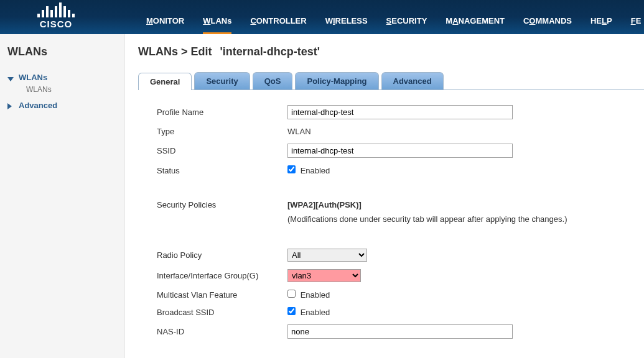 This screenshot has width=644, height=358. What do you see at coordinates (400, 112) in the screenshot?
I see `profile-name-input` at bounding box center [400, 112].